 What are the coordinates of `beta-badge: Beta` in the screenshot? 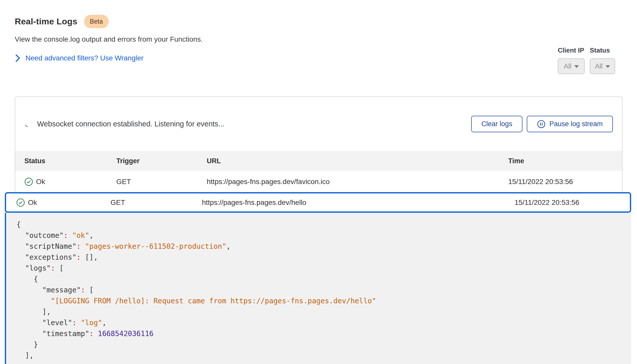 It's located at (97, 21).